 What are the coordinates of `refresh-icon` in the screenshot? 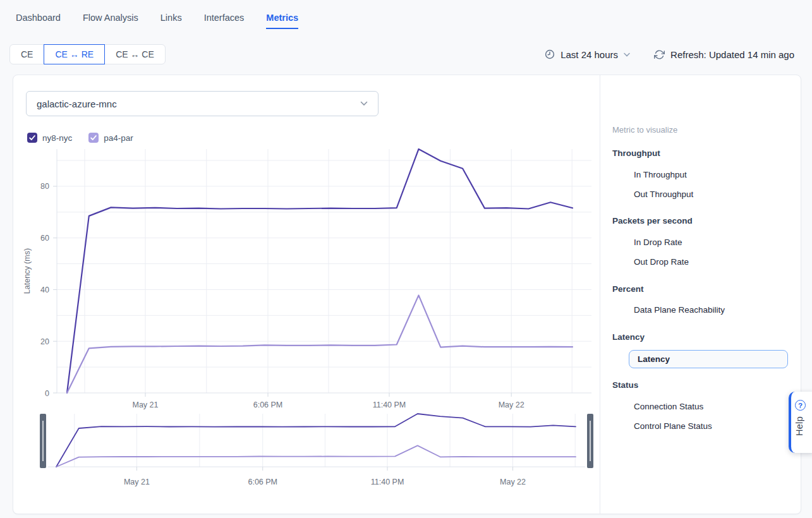 It's located at (660, 54).